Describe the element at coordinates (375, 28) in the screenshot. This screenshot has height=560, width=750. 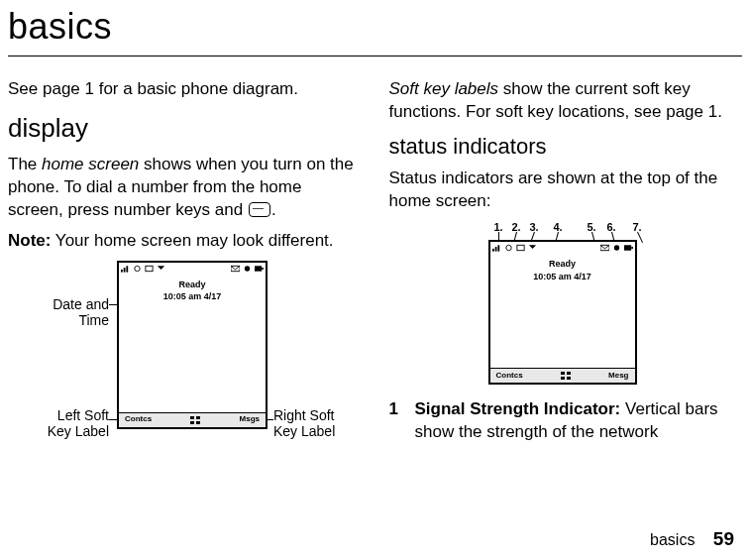
I see `page-title: basics` at that location.